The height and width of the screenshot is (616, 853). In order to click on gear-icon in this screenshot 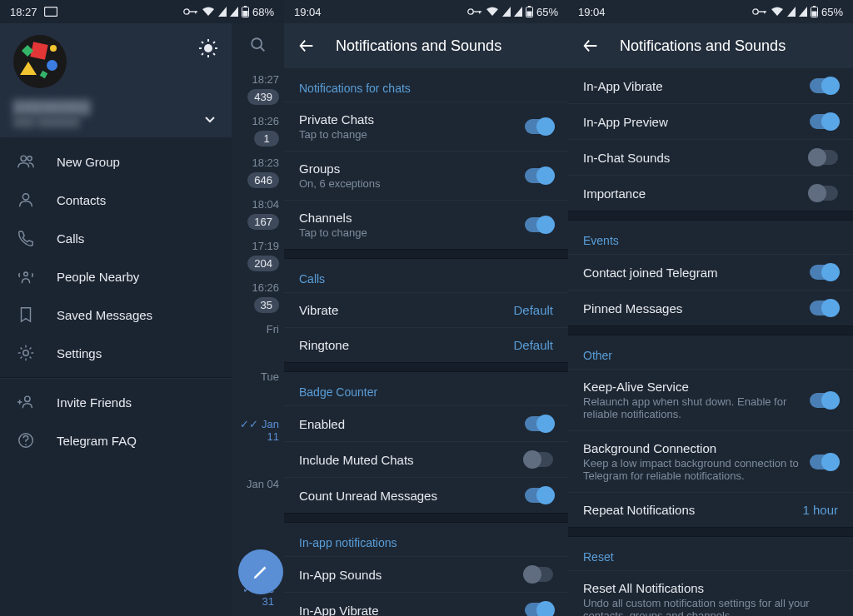, I will do `click(26, 353)`.